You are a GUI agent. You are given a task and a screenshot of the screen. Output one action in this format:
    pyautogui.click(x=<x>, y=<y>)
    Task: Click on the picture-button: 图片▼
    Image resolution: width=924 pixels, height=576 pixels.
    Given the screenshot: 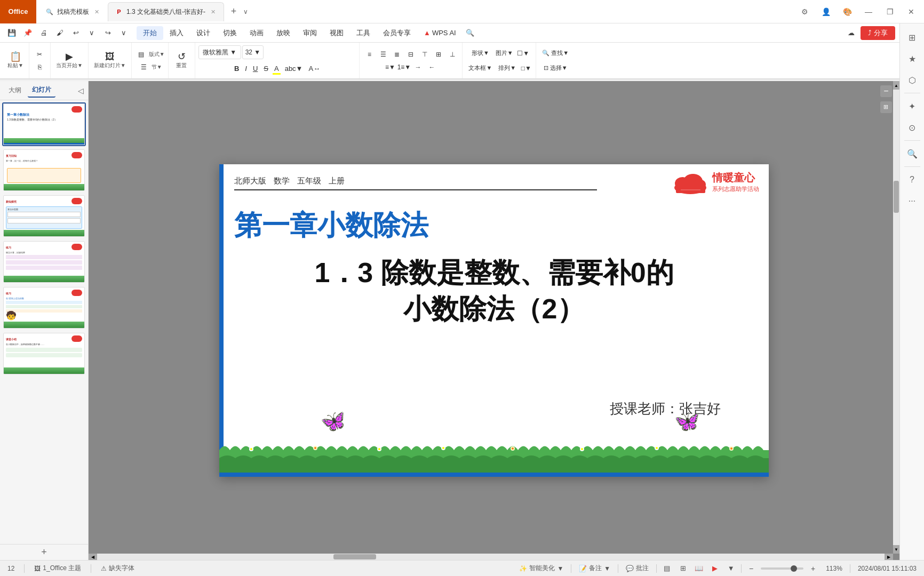 What is the action you would take?
    pyautogui.click(x=505, y=53)
    